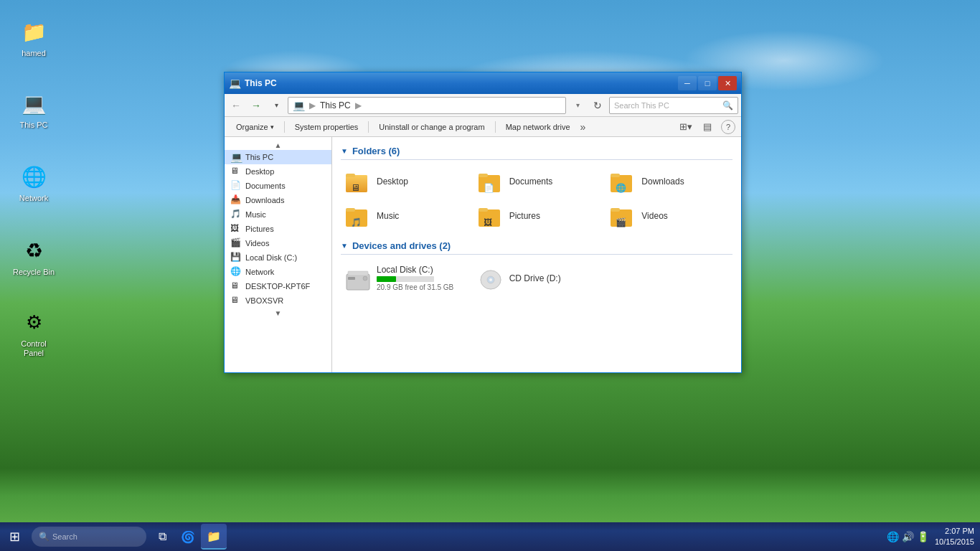 The height and width of the screenshot is (551, 980). Describe the element at coordinates (344, 151) in the screenshot. I see `section-collapse-arrow: ▼` at that location.